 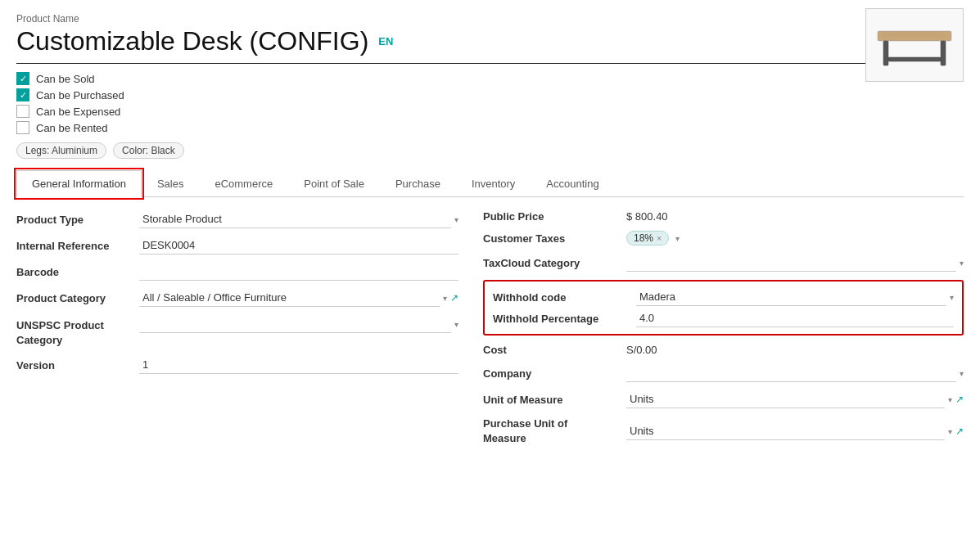 What do you see at coordinates (295, 219) in the screenshot?
I see `product-type-select` at bounding box center [295, 219].